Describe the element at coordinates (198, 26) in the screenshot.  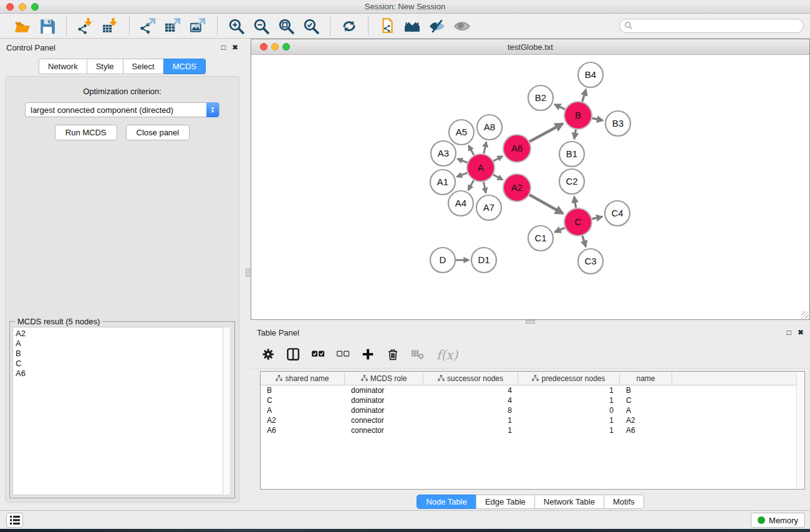
I see `export-image-button` at that location.